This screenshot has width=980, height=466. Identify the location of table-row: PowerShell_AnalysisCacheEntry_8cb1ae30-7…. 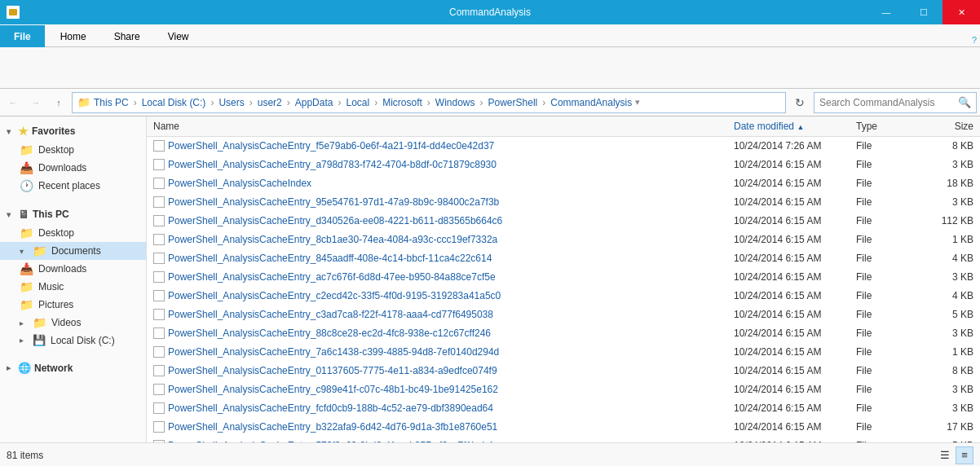
(563, 240).